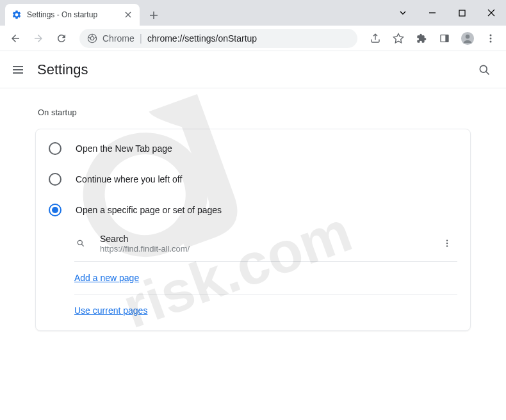  Describe the element at coordinates (118, 38) in the screenshot. I see `omnibox-scheme: Chrome` at that location.